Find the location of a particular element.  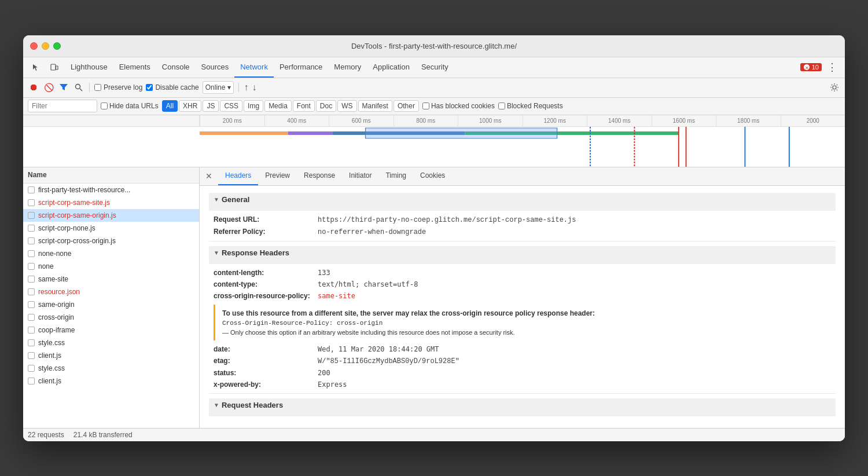

settings-button is located at coordinates (834, 87).